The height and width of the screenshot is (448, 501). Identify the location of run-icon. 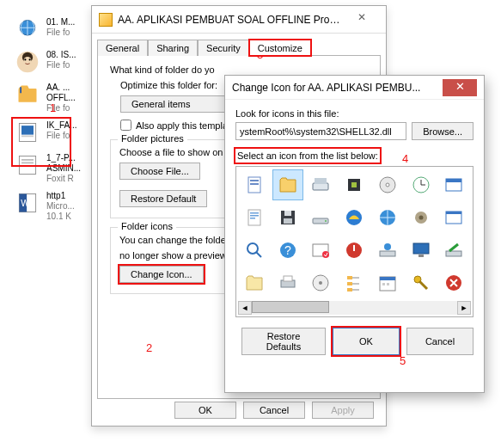
(321, 250).